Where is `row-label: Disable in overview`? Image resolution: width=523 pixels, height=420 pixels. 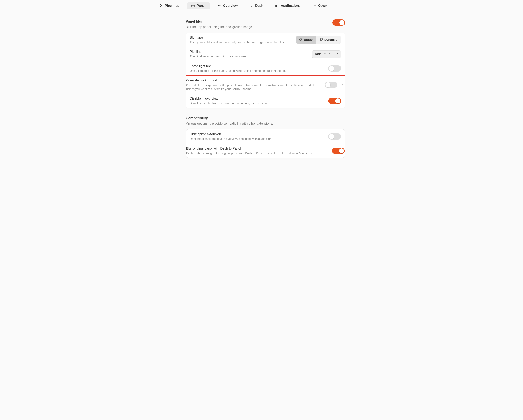
row-label: Disable in overview is located at coordinates (257, 99).